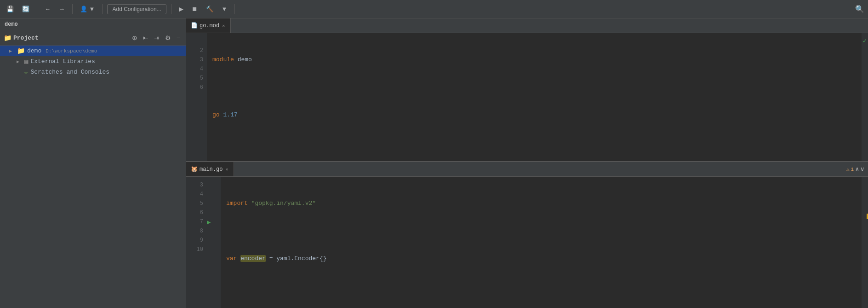 Image resolution: width=868 pixels, height=308 pixels. I want to click on scratches-label: Scratches and Consoles, so click(70, 72).